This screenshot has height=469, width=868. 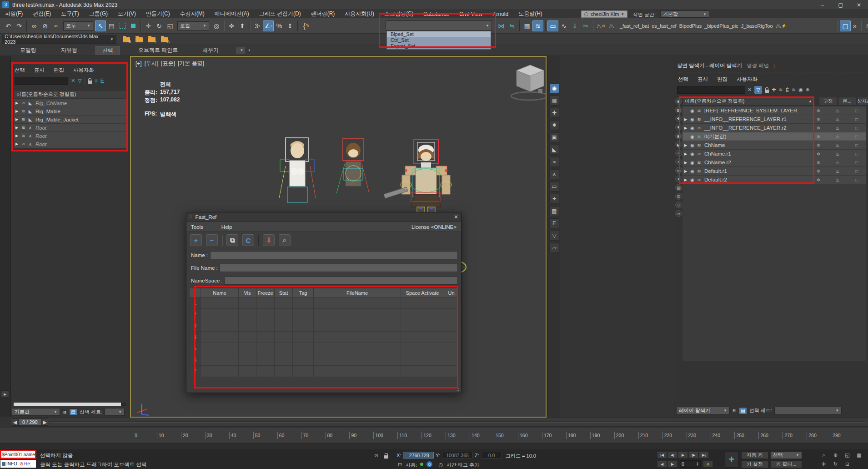 What do you see at coordinates (855, 26) in the screenshot?
I see `overflow-chevron: »` at bounding box center [855, 26].